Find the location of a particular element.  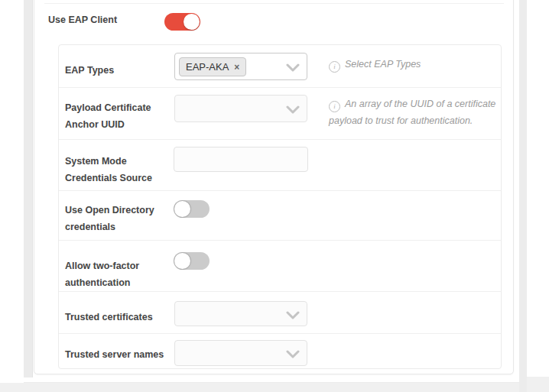

right-gutter is located at coordinates (538, 188).